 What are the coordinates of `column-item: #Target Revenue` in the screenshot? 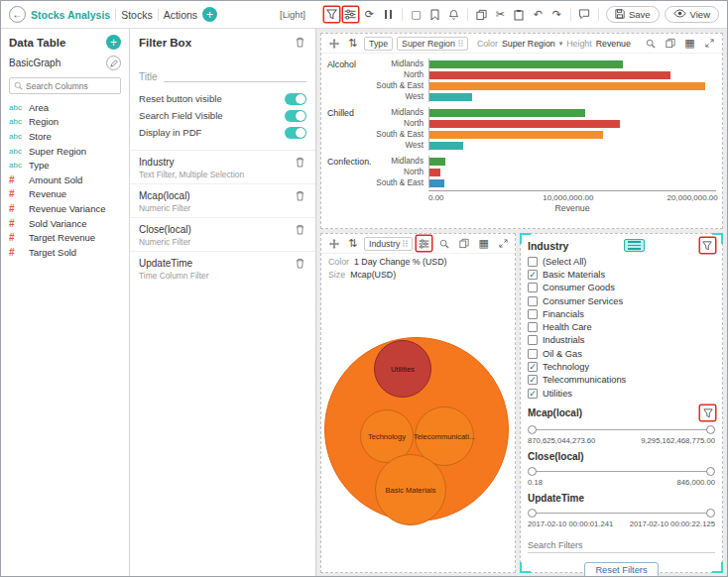 It's located at (65, 238).